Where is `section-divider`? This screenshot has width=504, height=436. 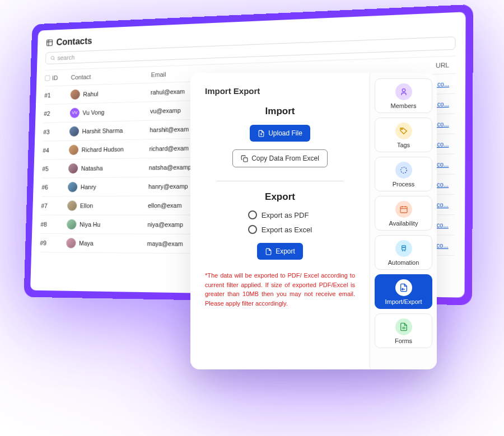 section-divider is located at coordinates (280, 181).